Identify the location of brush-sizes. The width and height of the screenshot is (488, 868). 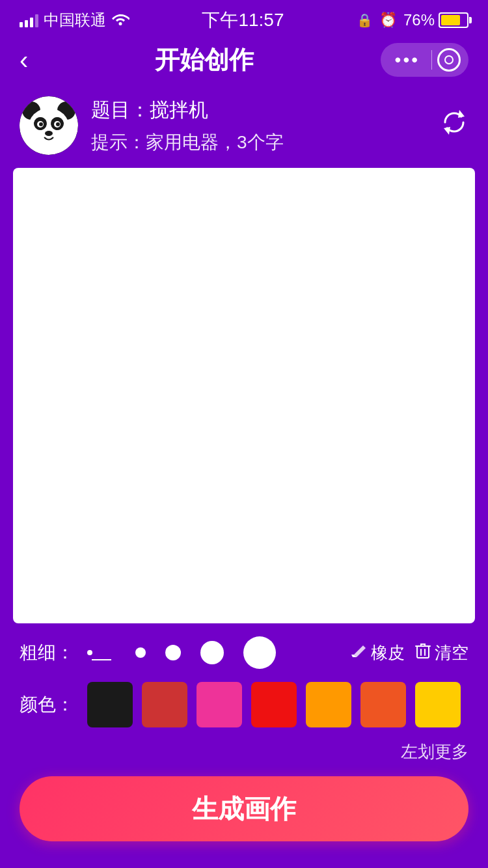
(211, 653).